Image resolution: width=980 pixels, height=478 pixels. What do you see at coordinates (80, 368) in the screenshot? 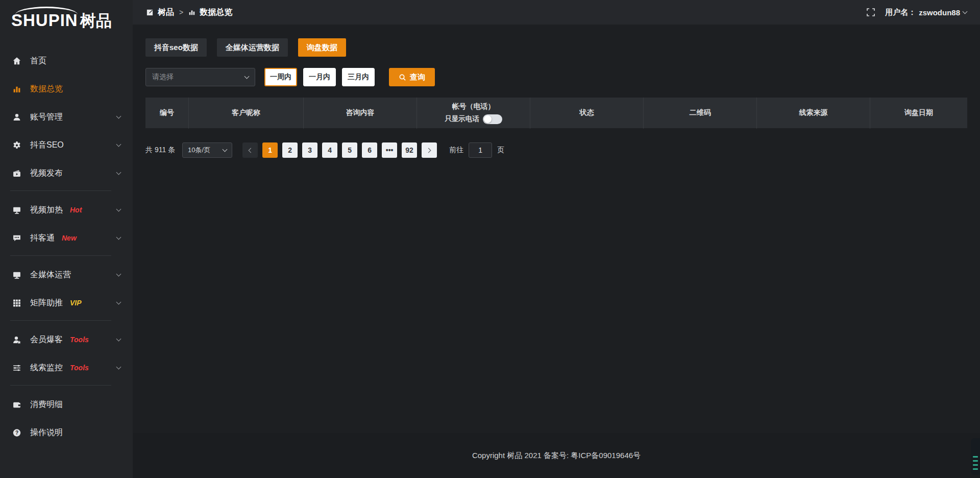
I see `sidebar-badge-tools: Tools` at bounding box center [80, 368].